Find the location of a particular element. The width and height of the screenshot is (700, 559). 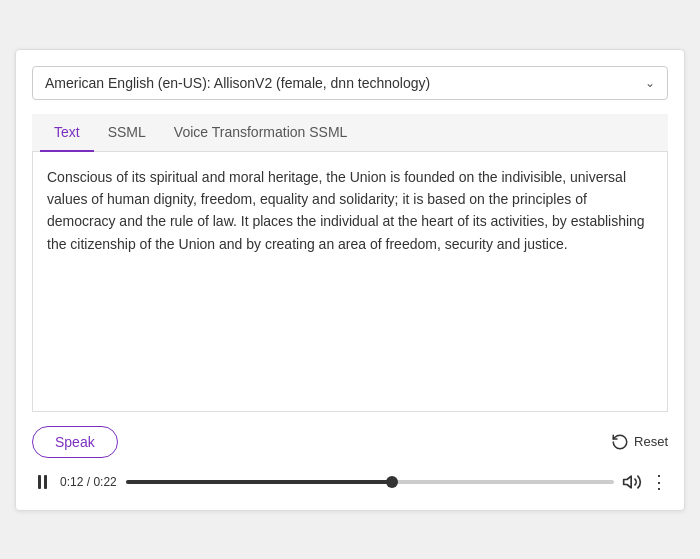

current-time: 0:12 is located at coordinates (72, 482).